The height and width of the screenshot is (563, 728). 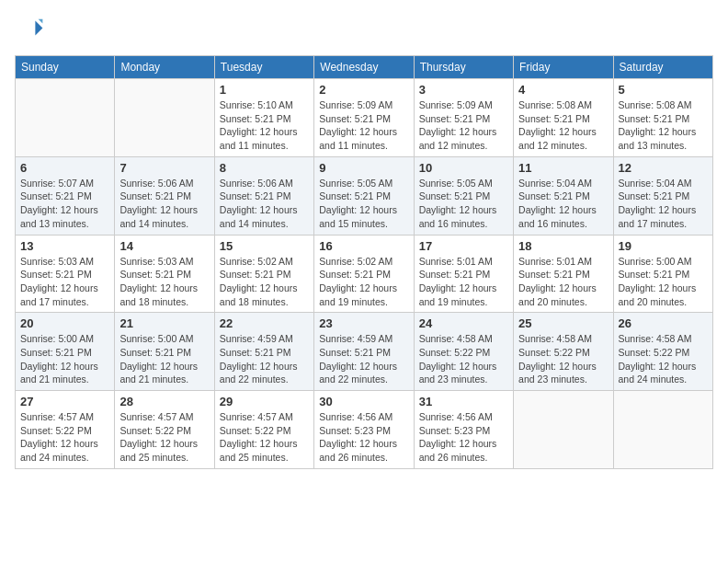 I want to click on day-number: 17, so click(x=463, y=247).